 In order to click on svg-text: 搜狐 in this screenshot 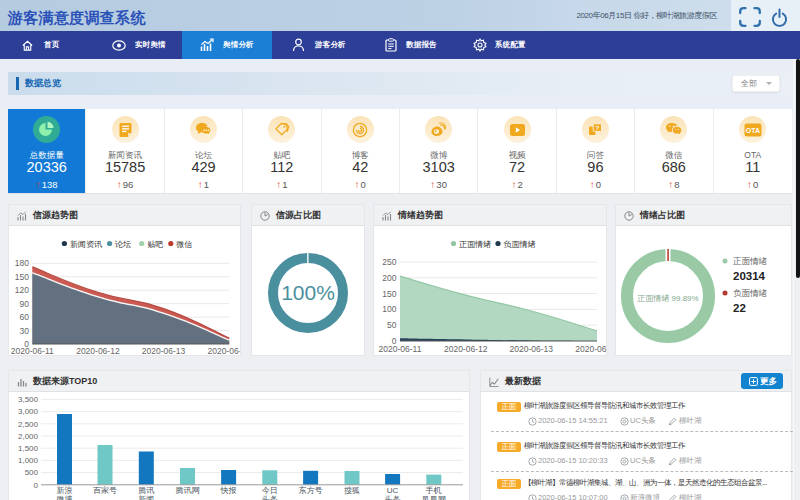, I will do `click(352, 490)`.